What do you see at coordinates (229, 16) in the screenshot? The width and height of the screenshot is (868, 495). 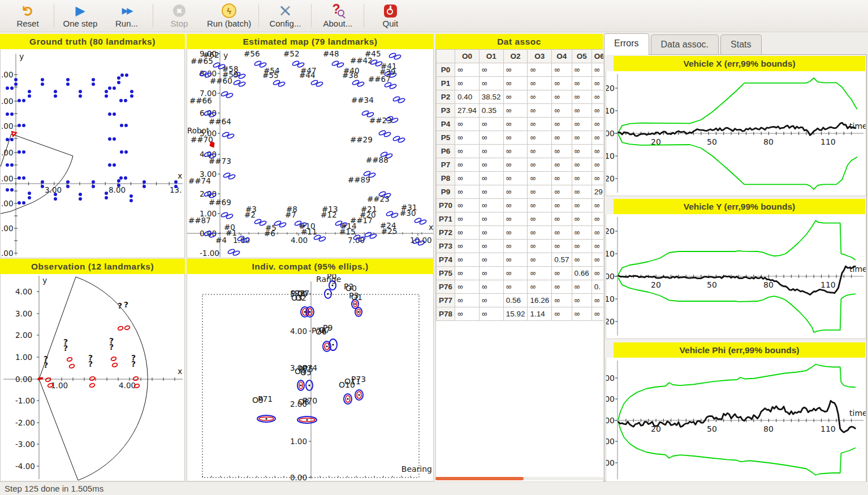 I see `run-batch-button: ϟRun (batch)` at bounding box center [229, 16].